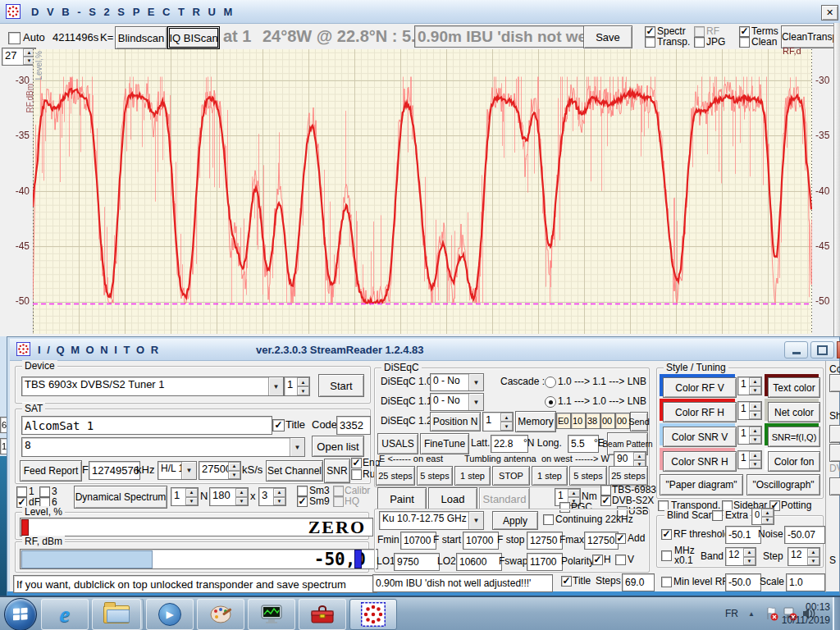 This screenshot has height=630, width=840. I want to click on spectrum-close-button: ✕, so click(830, 13).